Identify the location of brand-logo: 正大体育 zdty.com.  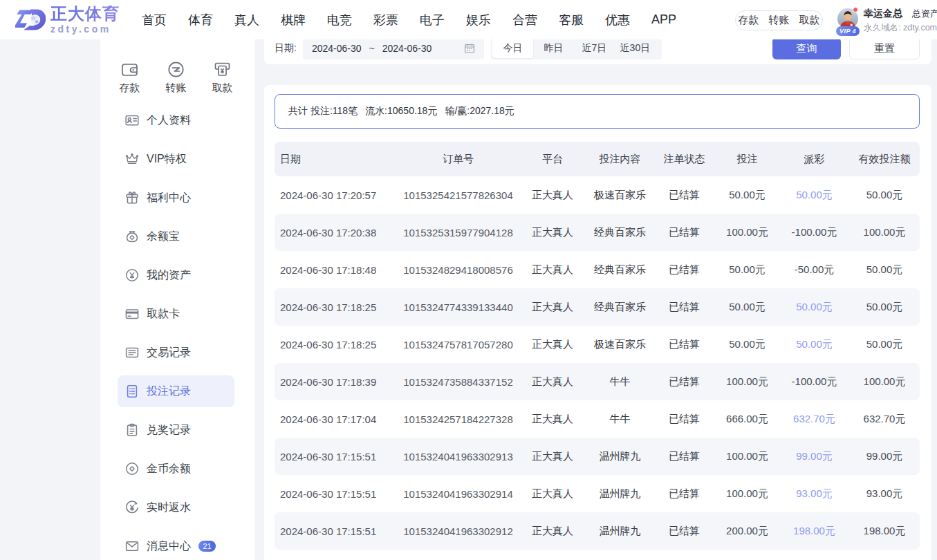
(68, 20).